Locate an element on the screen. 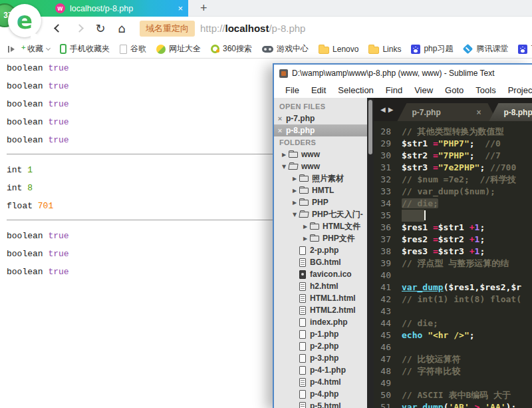 The height and width of the screenshot is (408, 532). tree-item: HTML2.html is located at coordinates (321, 310).